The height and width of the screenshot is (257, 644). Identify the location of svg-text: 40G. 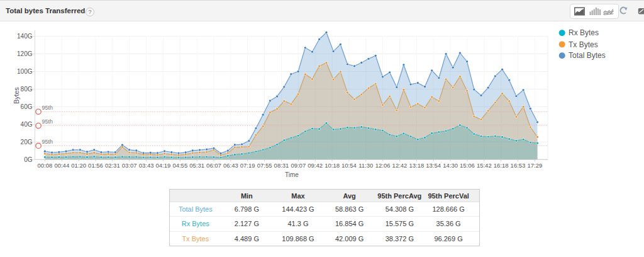
(26, 125).